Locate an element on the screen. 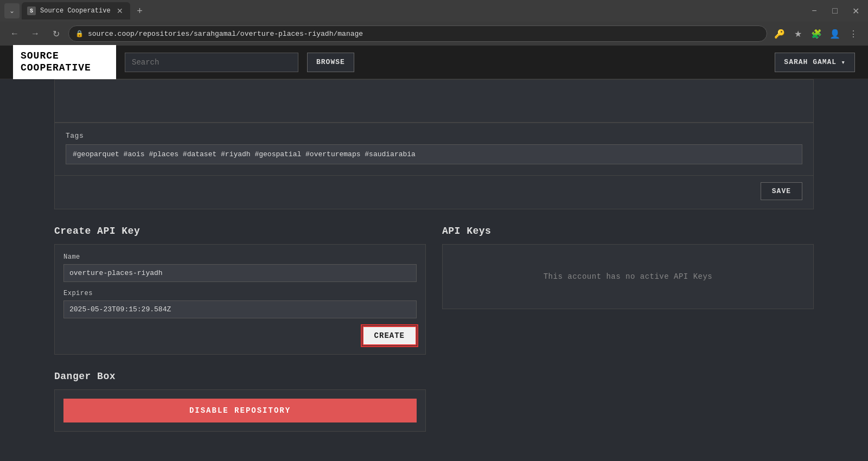 This screenshot has width=868, height=461. new-tab-button: + is located at coordinates (140, 11).